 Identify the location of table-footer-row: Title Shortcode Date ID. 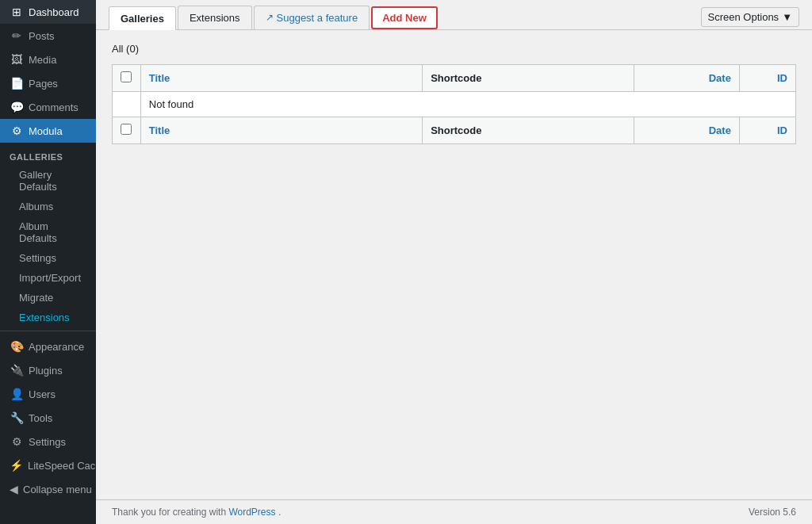
(454, 131).